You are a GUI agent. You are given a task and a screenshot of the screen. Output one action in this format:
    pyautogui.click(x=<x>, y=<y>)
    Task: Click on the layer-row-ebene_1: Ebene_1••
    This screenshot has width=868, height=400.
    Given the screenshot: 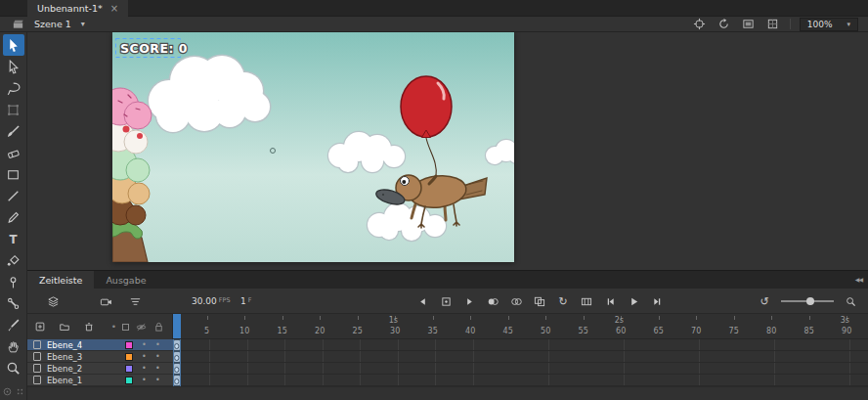 What is the action you would take?
    pyautogui.click(x=100, y=380)
    